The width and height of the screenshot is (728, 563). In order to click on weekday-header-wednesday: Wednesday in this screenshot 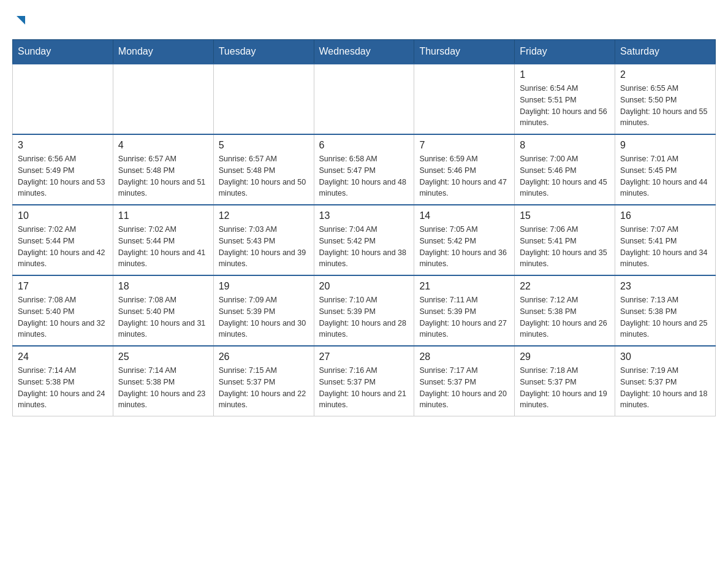, I will do `click(364, 52)`.